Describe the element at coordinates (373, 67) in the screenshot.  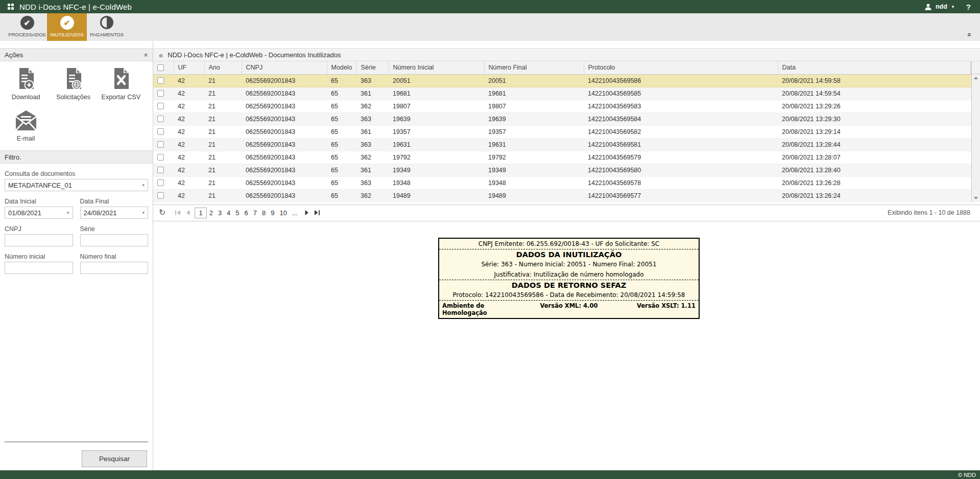
I see `column-header: Série` at that location.